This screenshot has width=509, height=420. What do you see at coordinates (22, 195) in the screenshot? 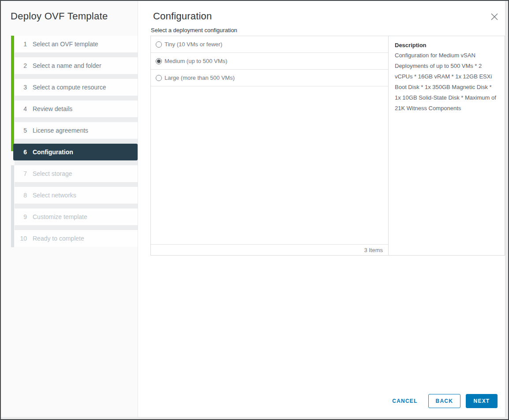
I see `step-number: 8` at bounding box center [22, 195].